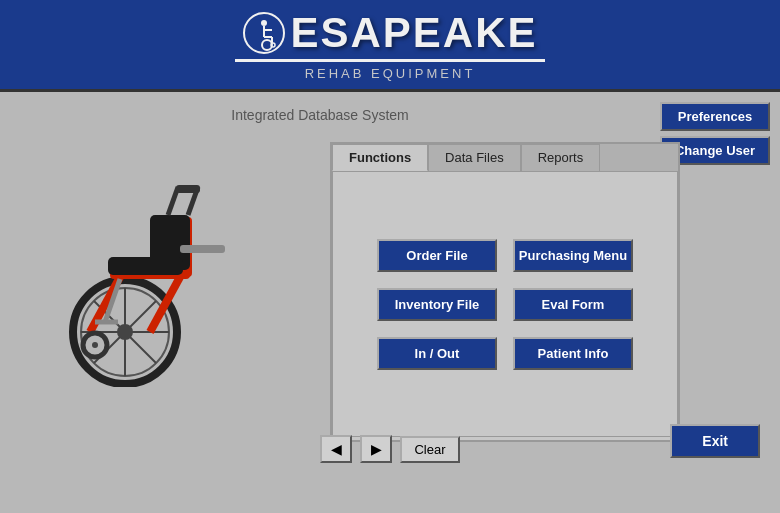 The image size is (780, 513). What do you see at coordinates (474, 158) in the screenshot?
I see `tab-data-files: Data Files` at bounding box center [474, 158].